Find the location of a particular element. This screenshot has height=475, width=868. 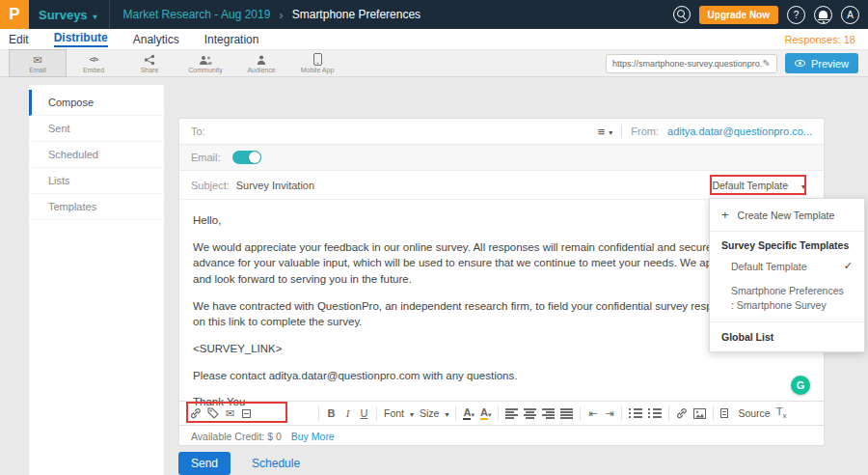

channel-email: Email is located at coordinates (38, 64).